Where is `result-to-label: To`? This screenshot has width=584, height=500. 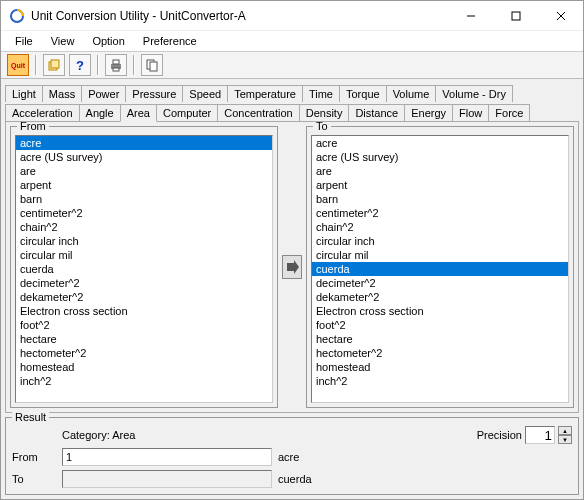
result-to-label: To is located at coordinates (34, 479).